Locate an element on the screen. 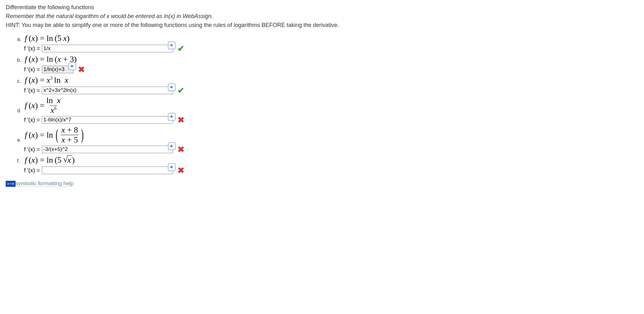 The image size is (644, 314). instruction-line-2: Remember that the natural logarithm of x… is located at coordinates (322, 16).